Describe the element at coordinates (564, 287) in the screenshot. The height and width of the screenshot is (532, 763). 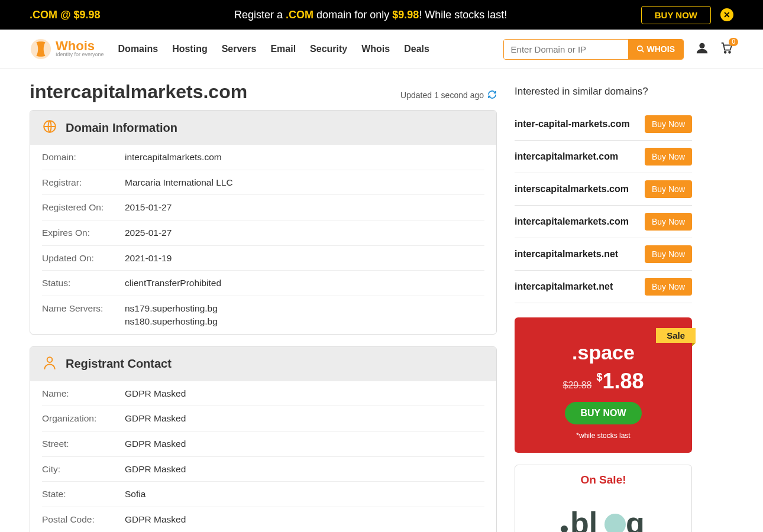
I see `similar-domain-name: intercapitalmarket.net` at that location.